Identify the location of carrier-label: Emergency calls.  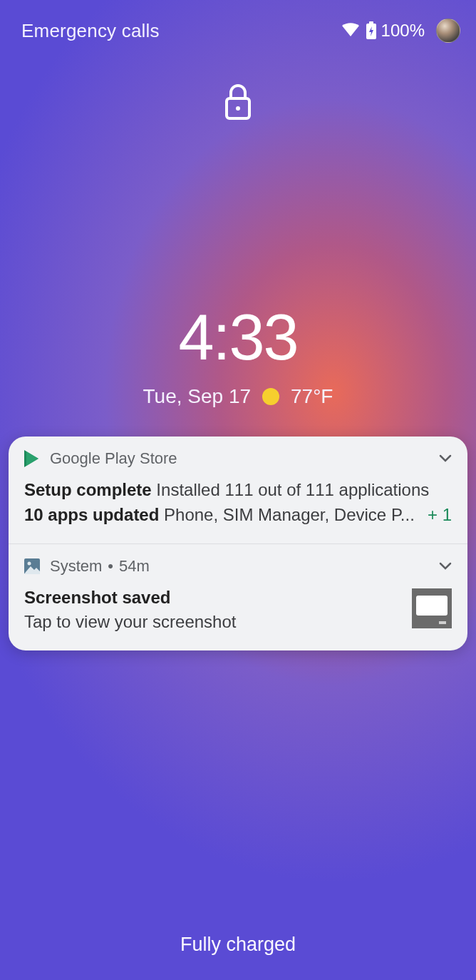
(90, 31).